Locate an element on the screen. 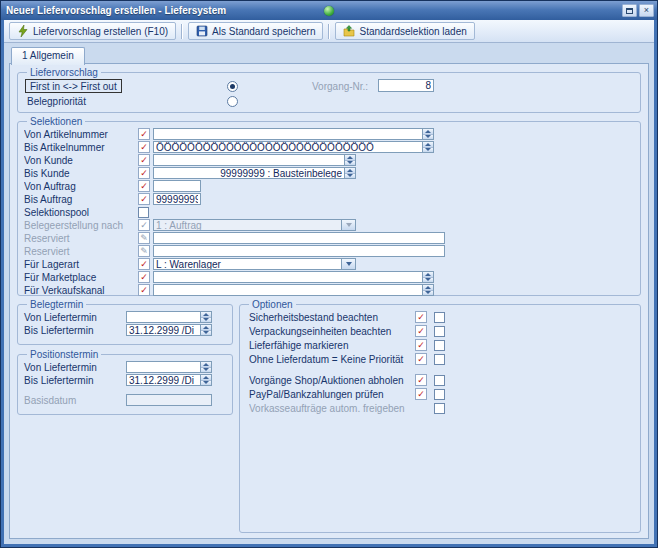 This screenshot has height=548, width=658. window-title: Neuer Liefervorschlag erstellen - Liefer… is located at coordinates (116, 10).